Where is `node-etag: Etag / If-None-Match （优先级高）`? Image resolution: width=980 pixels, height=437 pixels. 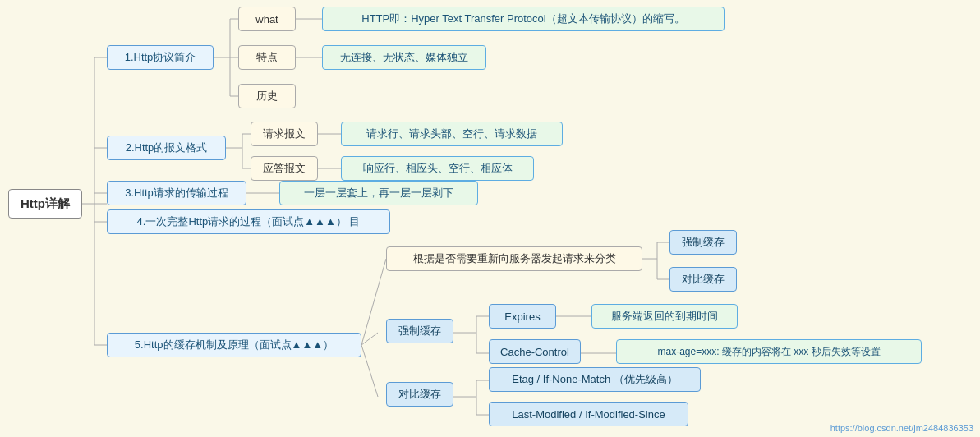
node-etag: Etag / If-None-Match （优先级高） is located at coordinates (595, 380).